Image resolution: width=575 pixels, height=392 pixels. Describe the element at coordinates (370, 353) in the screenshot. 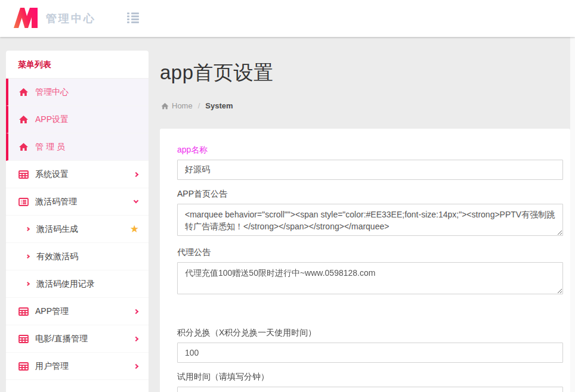

I see `points-exchange-input` at that location.